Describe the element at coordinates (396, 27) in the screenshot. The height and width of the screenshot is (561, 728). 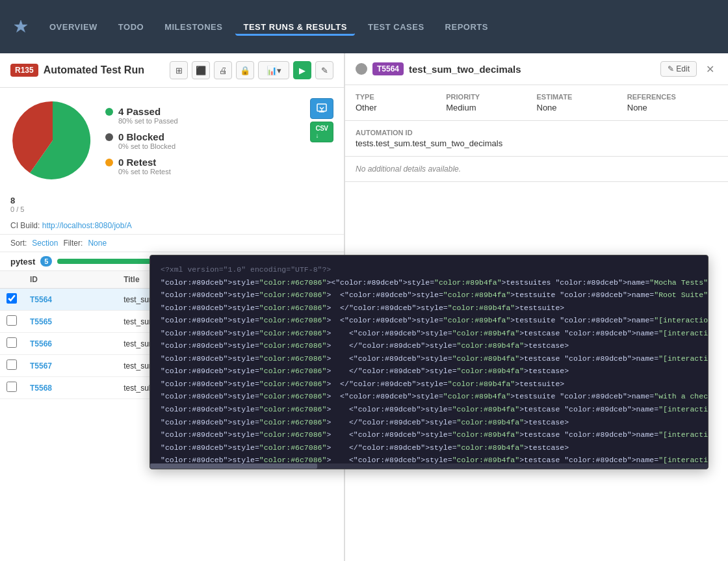
I see `nav-test-cases: TEST CASES` at that location.